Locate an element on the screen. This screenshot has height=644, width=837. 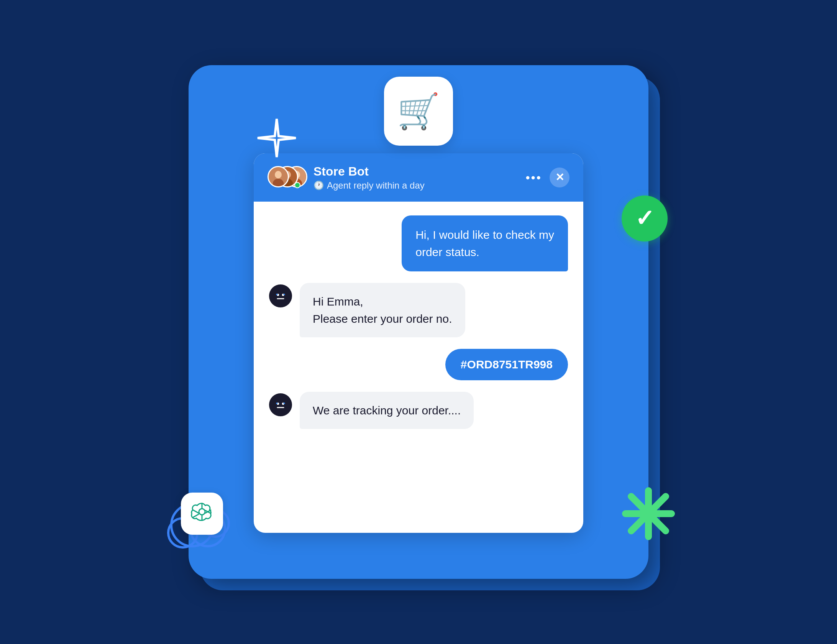
bot-bubble-1: Hi Emma,Please enter your order no. is located at coordinates (382, 310).